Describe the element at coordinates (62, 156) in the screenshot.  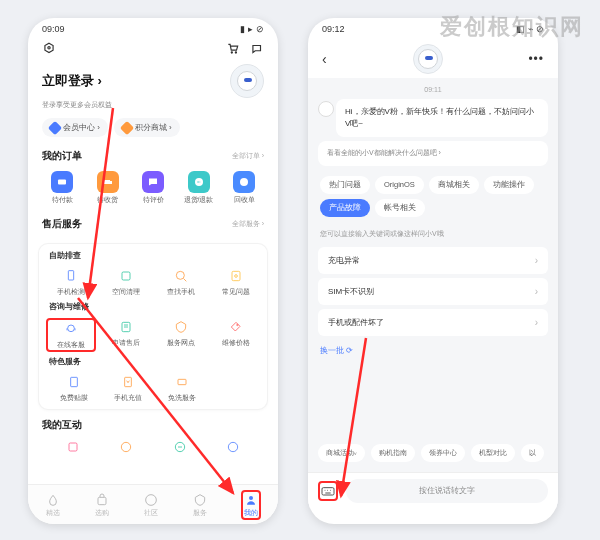
I see `orders-title: 我的订单` at that location.